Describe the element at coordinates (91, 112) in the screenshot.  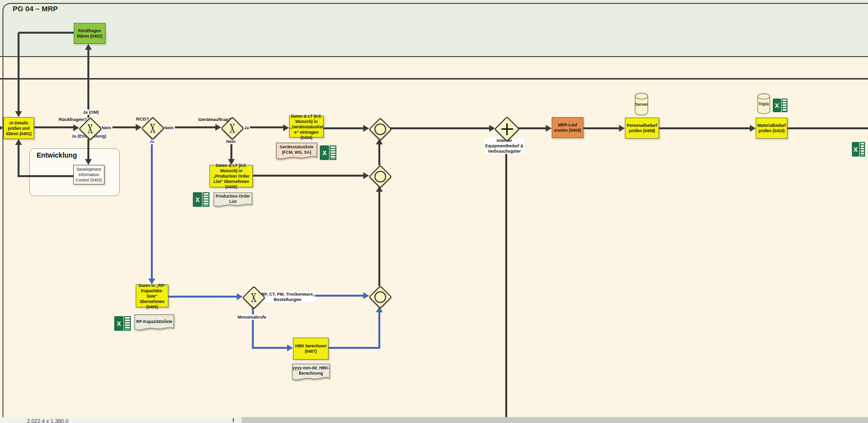
I see `edge-label-ja-om: Ja (OM)` at that location.